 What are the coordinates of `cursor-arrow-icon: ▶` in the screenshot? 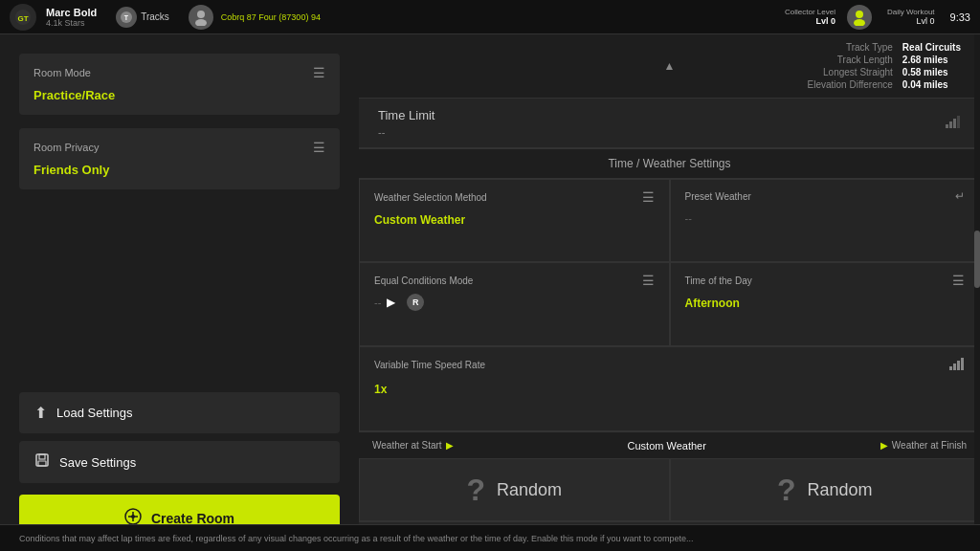 It's located at (390, 302).